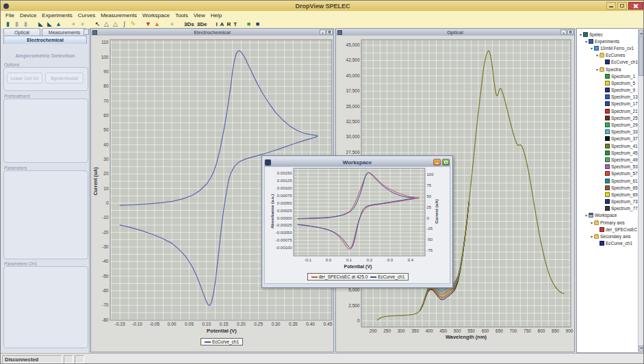 This screenshot has height=364, width=644. What do you see at coordinates (133, 25) in the screenshot?
I see `annotate-tool-icon: ✎` at bounding box center [133, 25].